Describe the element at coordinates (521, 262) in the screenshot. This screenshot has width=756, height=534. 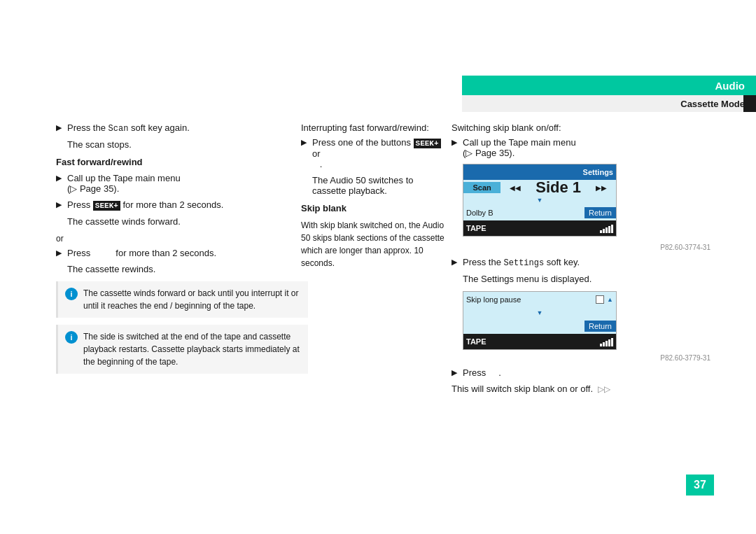
I see `press-settings-text: Press the Settings soft key.` at that location.